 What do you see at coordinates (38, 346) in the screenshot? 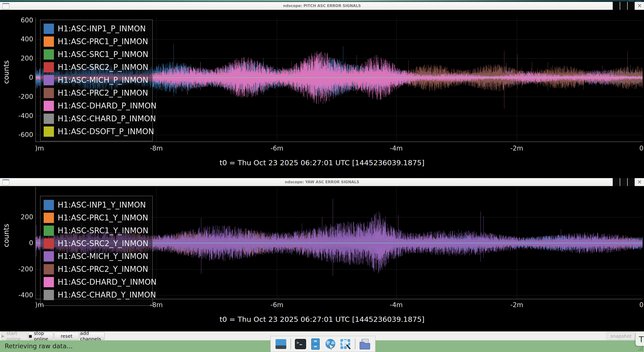
I see `status-text: Retrieving raw data...` at bounding box center [38, 346].